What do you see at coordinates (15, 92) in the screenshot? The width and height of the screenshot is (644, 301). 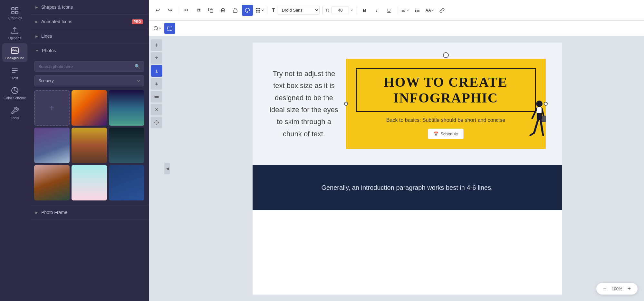 I see `sidebar-item-color-scheme: Color Scheme` at bounding box center [15, 92].